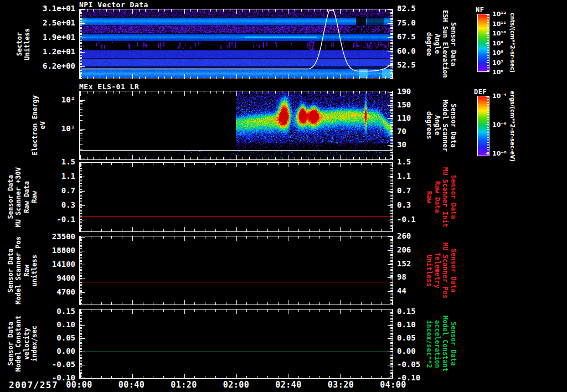  Describe the element at coordinates (437, 197) in the screenshot. I see `y2-axis-label-line: Raw Data` at that location.